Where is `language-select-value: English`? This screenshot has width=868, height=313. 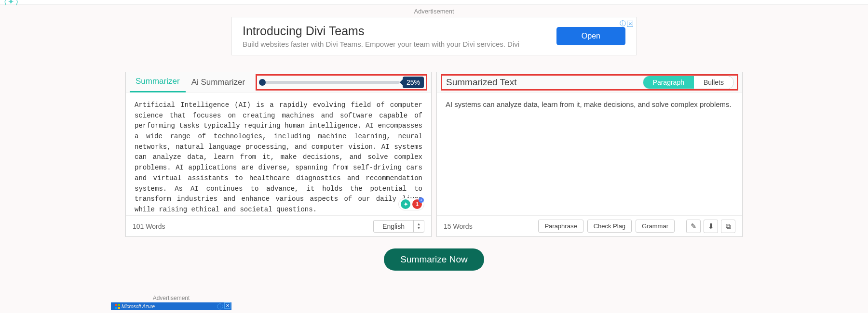
language-select-value: English is located at coordinates (393, 226).